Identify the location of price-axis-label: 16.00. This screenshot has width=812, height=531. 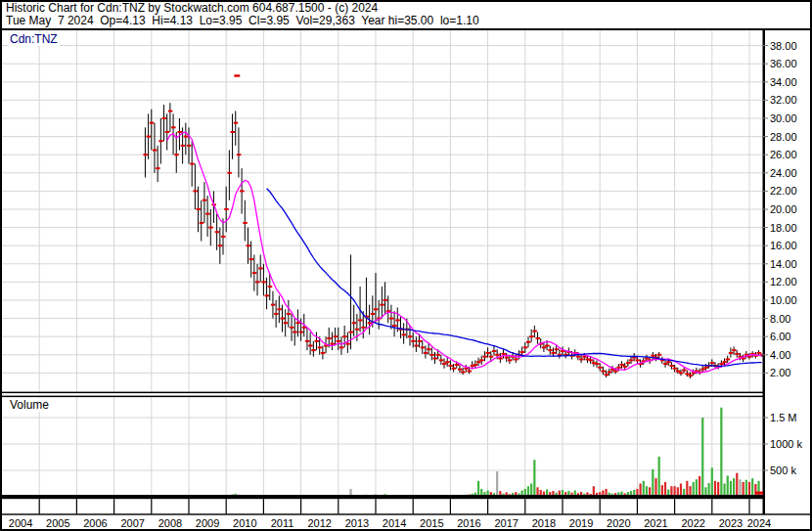
(784, 245).